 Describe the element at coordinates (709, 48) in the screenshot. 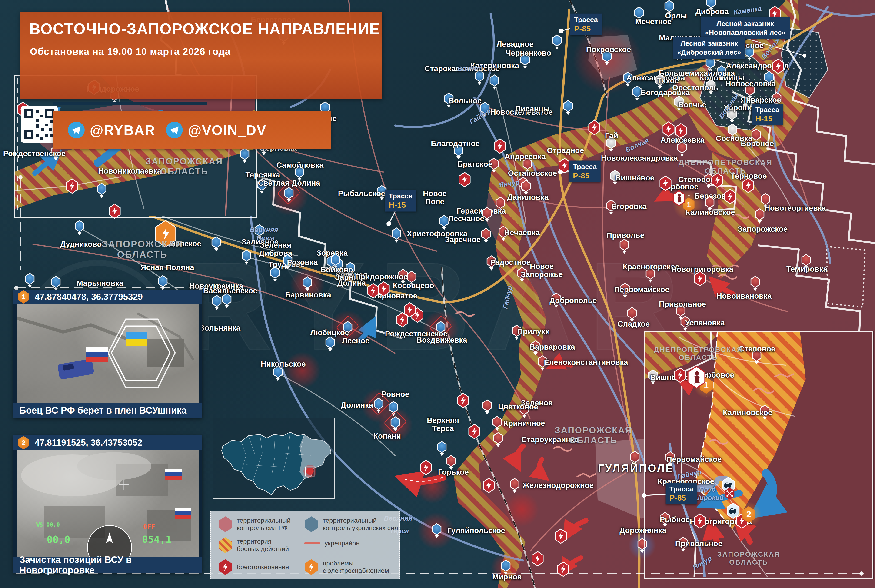

I see `forest-reserve-label: Лесной заказник«Дибровский лес»` at that location.